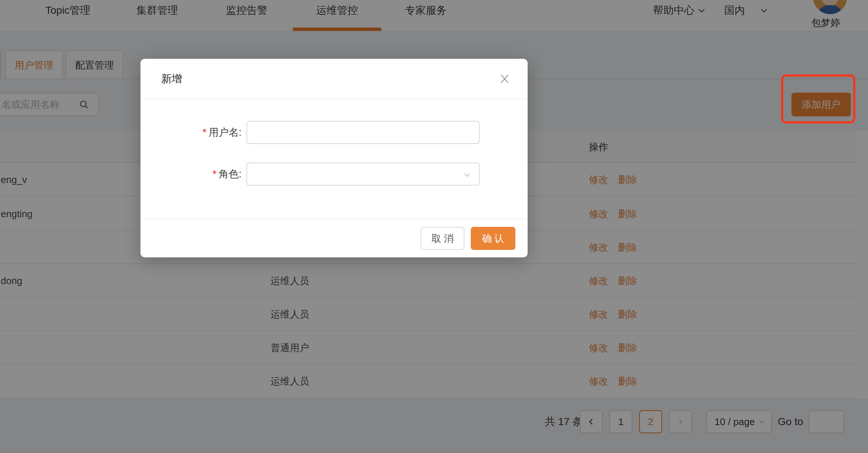 This screenshot has width=868, height=453. Describe the element at coordinates (493, 238) in the screenshot. I see `confirm-button: 确 认` at that location.